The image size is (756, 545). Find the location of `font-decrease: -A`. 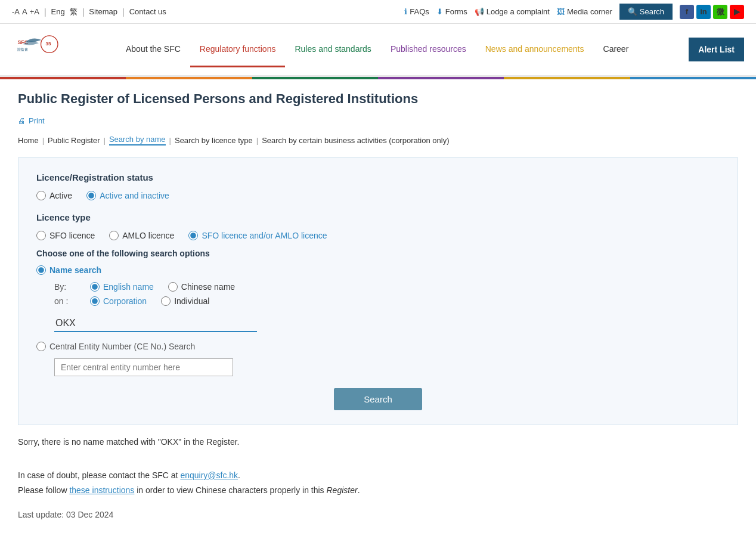

font-decrease: -A is located at coordinates (16, 12).